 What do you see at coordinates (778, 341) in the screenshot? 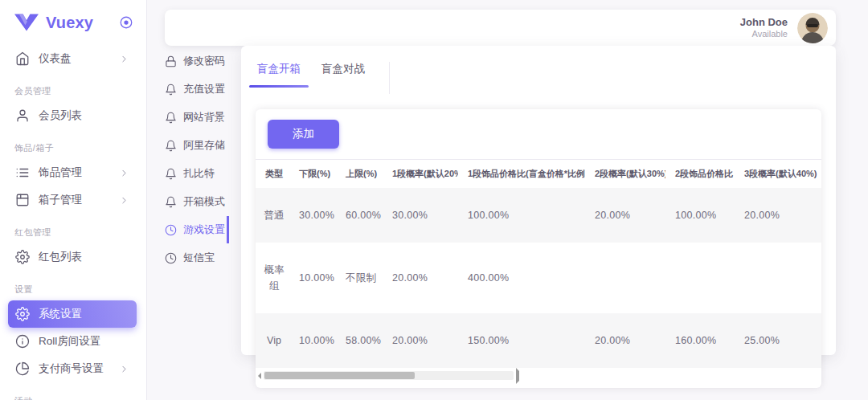
I see `value-cell: 25.00%` at bounding box center [778, 341].